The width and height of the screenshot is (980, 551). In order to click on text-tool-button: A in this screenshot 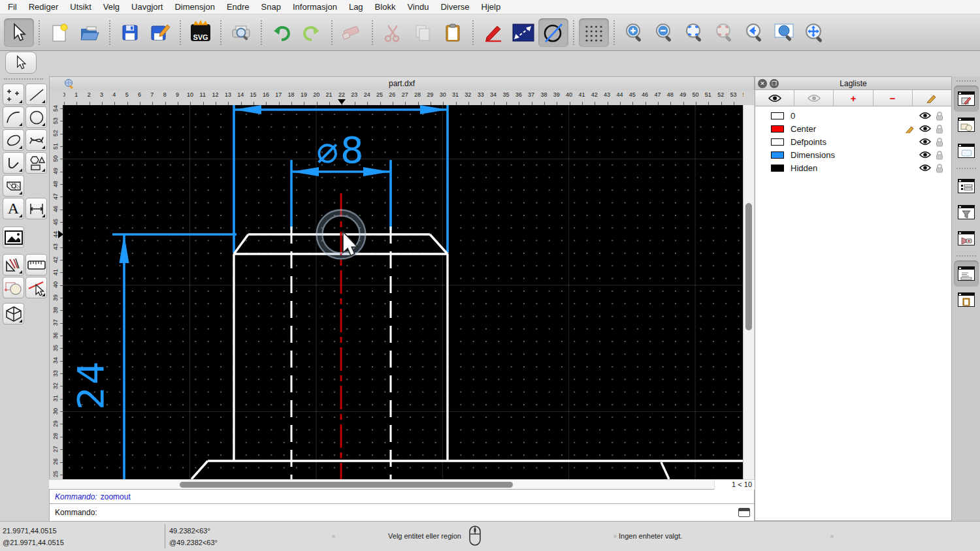, I will do `click(13, 209)`.